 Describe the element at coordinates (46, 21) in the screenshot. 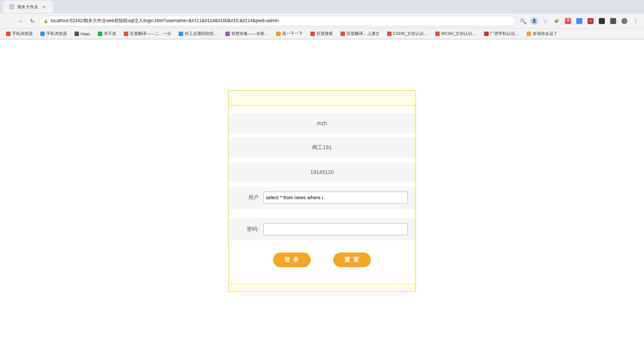

I see `lock-icon: 🔒` at that location.